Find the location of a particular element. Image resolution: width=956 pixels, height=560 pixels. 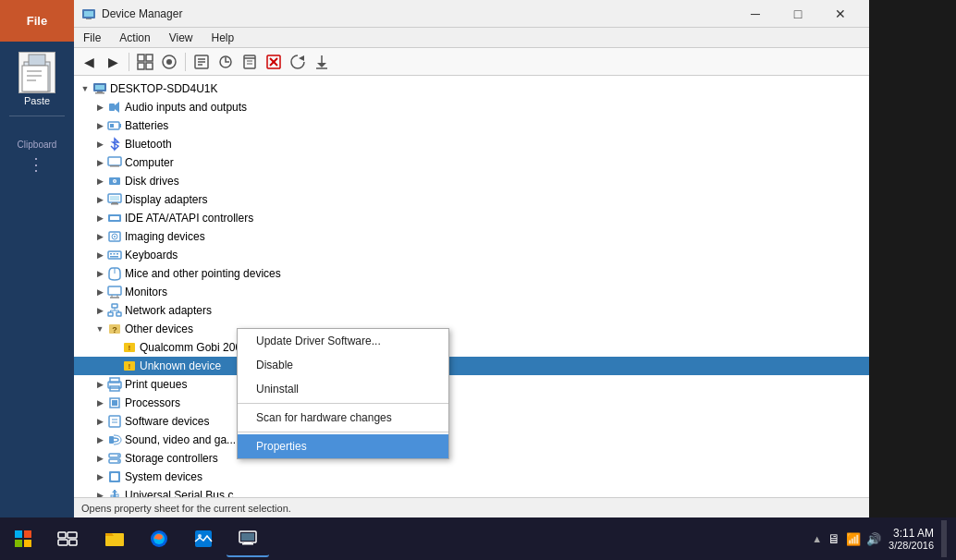

tree-root: ▼ DESKTOP-SDD4U1K is located at coordinates (472, 89).